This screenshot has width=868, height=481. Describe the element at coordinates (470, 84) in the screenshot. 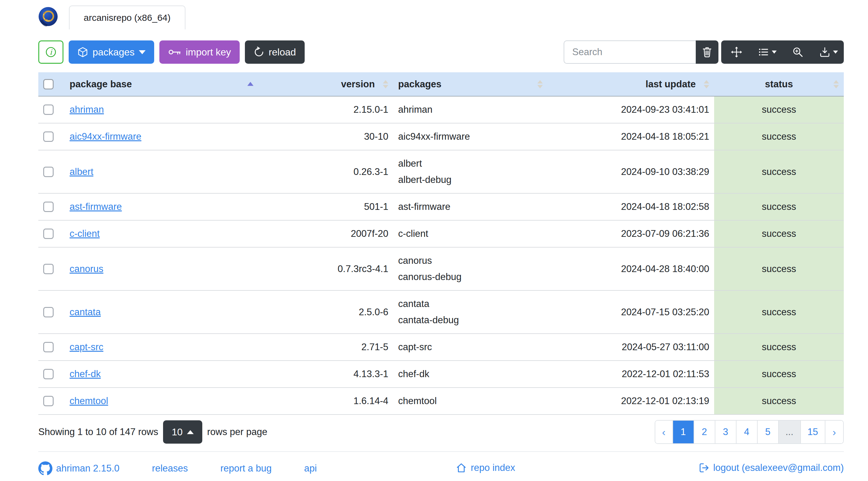

I see `column-header-packages: packages` at that location.